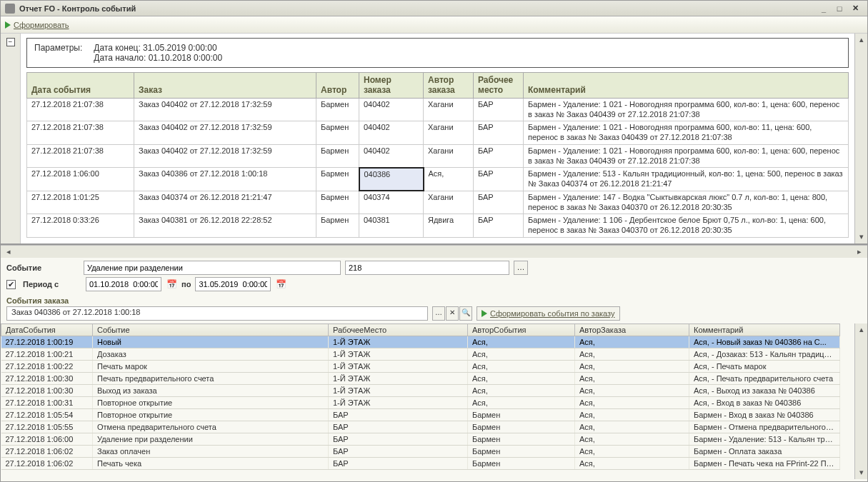 The height and width of the screenshot is (482, 868). I want to click on cell: Бармен - Оплата заказа, so click(764, 451).